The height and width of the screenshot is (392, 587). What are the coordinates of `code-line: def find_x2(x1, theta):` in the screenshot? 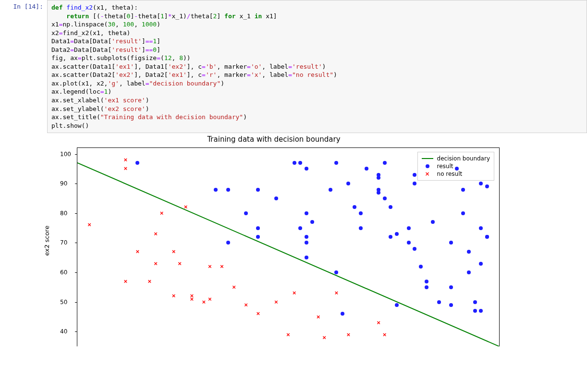 It's located at (317, 8).